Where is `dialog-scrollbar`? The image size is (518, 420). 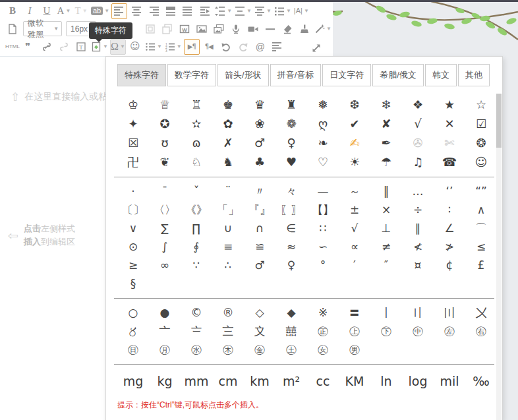 dialog-scrollbar is located at coordinates (499, 257).